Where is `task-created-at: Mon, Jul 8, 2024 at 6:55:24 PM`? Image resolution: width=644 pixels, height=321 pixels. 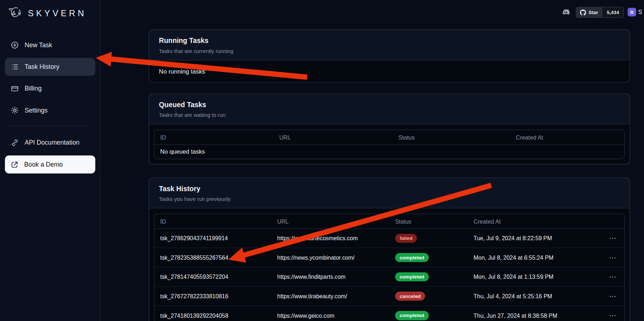
task-created-at: Mon, Jul 8, 2024 at 6:55:24 PM is located at coordinates (536, 258).